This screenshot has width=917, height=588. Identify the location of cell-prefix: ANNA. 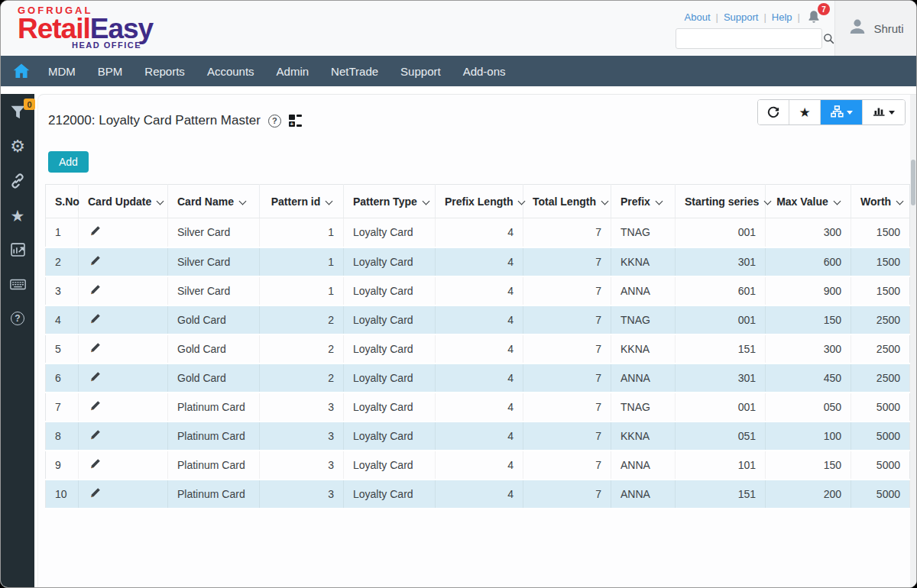
(643, 291).